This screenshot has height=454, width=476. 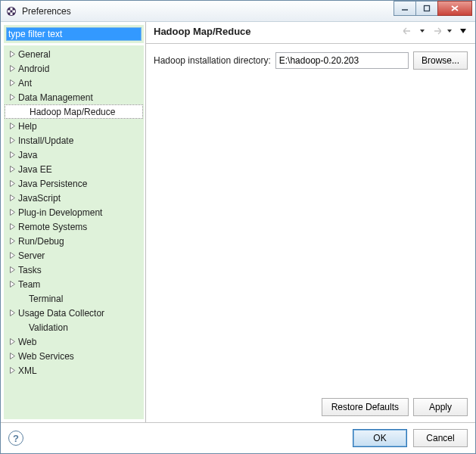 I want to click on tree-item-label: Plug-in Development, so click(x=61, y=213).